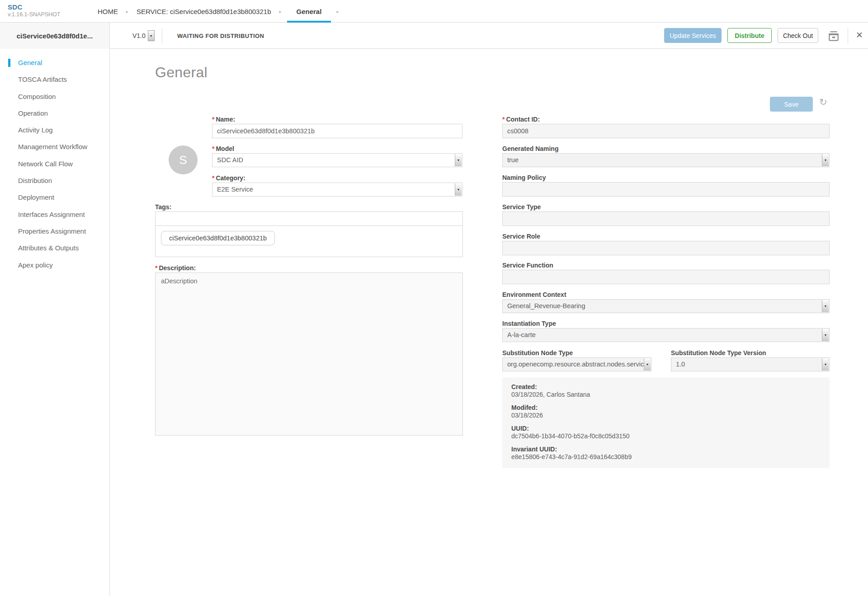  I want to click on generated-naming-value: true, so click(513, 160).